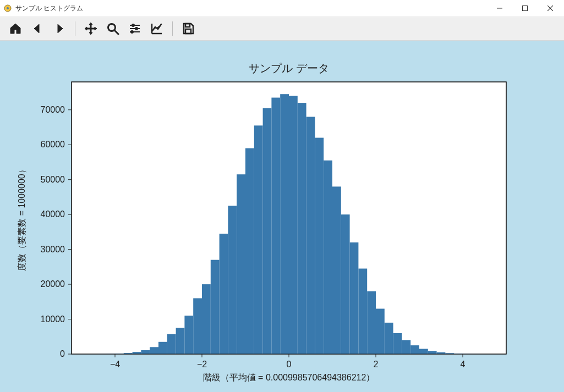  Describe the element at coordinates (15, 29) in the screenshot. I see `home-button` at that location.